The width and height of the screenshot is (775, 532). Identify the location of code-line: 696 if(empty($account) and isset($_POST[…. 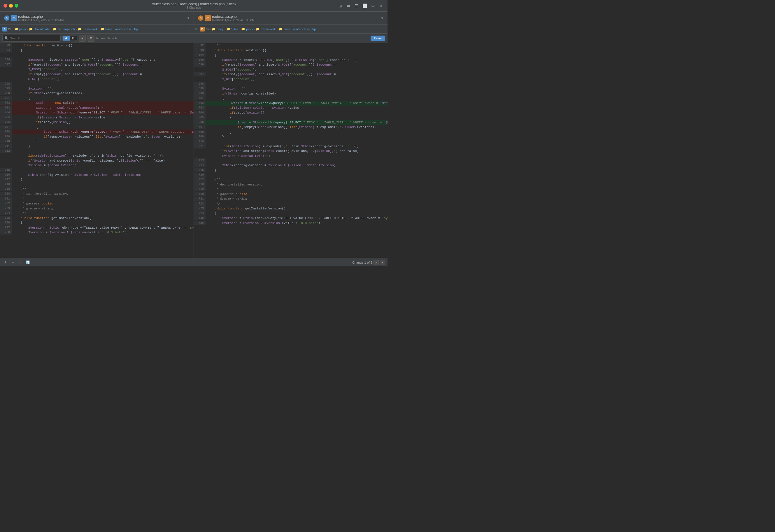
(291, 65).